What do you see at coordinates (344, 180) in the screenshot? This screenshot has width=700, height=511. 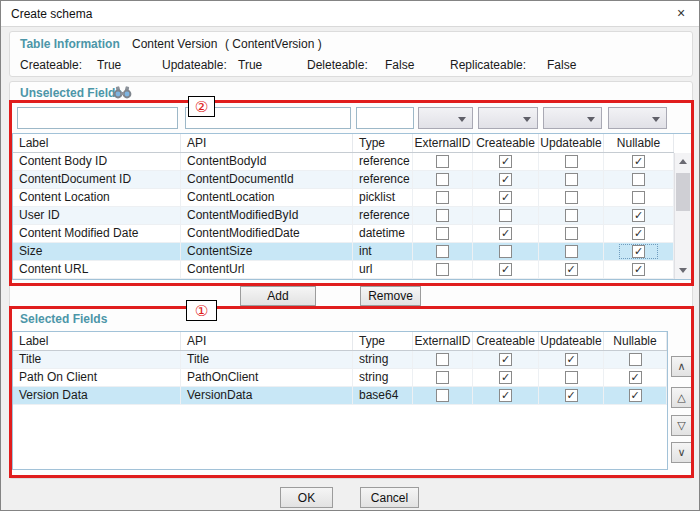 I see `field-row-contentdocumentid: ContentDocument IDContentDocumentIdrefer…` at bounding box center [344, 180].